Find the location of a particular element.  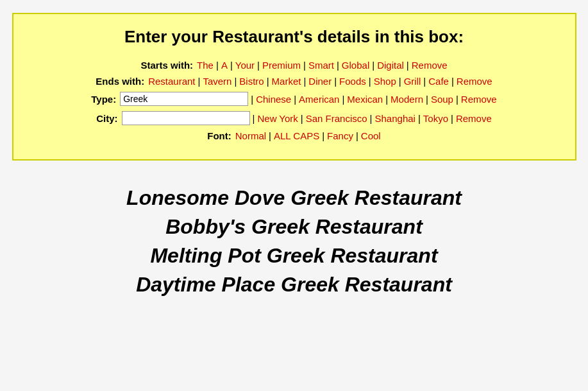

result-1: Lonesome Dove Greek Restaurant is located at coordinates (294, 198).